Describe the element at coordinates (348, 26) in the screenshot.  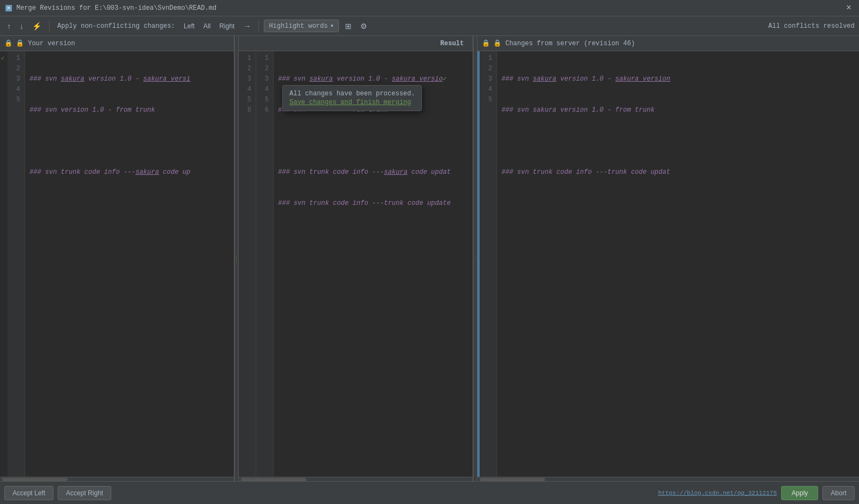
I see `grid-view-button: ⊞` at that location.